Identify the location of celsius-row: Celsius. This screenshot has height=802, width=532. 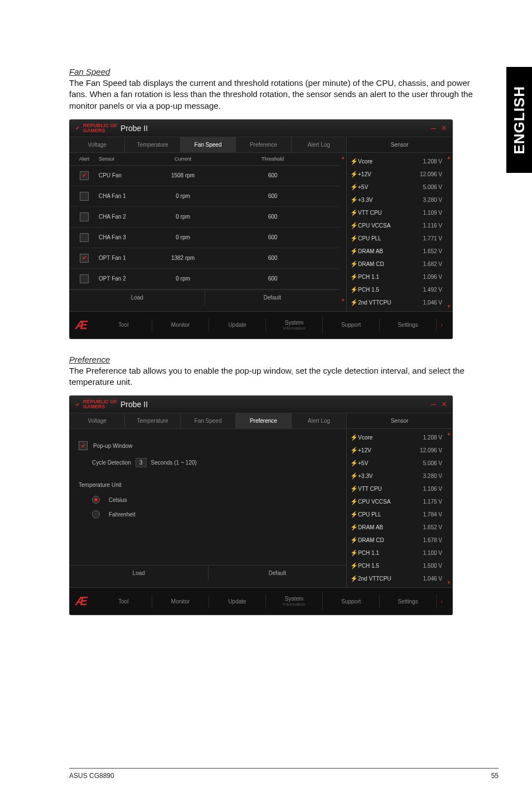
(208, 500).